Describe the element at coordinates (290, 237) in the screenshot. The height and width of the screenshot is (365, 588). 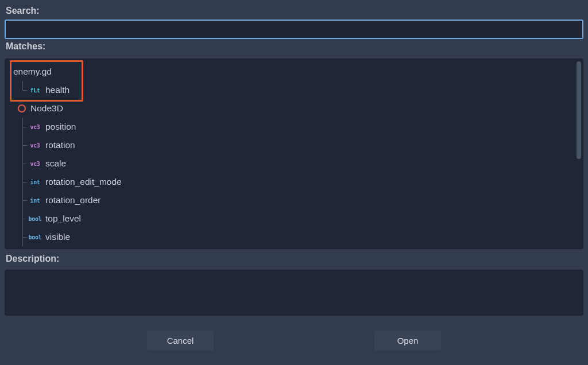
I see `tree-property-visible: bool visible` at that location.